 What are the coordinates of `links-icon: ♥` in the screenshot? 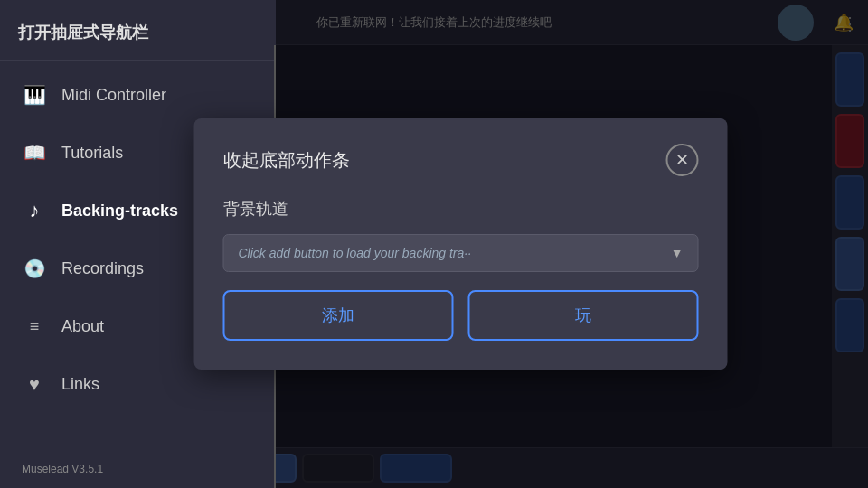 It's located at (34, 384).